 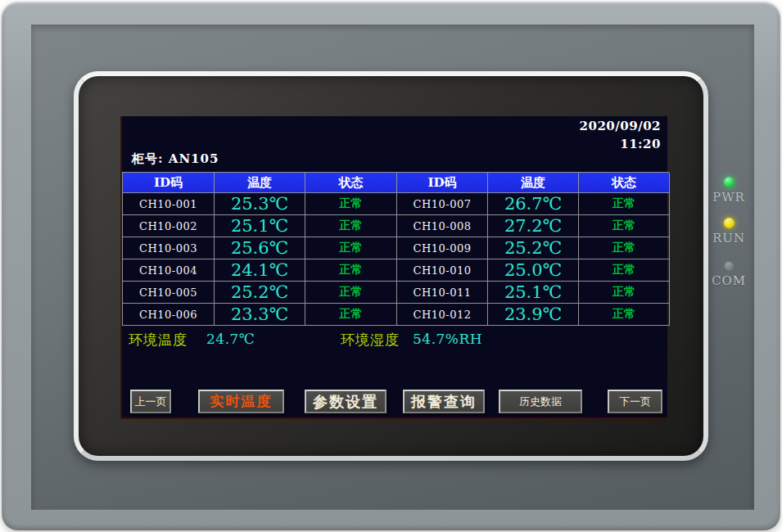 I want to click on pwr-led-label: PWR, so click(x=729, y=197).